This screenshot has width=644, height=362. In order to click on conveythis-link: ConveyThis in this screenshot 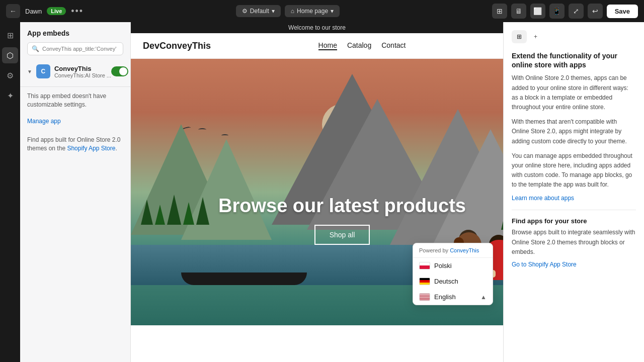, I will do `click(464, 250)`.